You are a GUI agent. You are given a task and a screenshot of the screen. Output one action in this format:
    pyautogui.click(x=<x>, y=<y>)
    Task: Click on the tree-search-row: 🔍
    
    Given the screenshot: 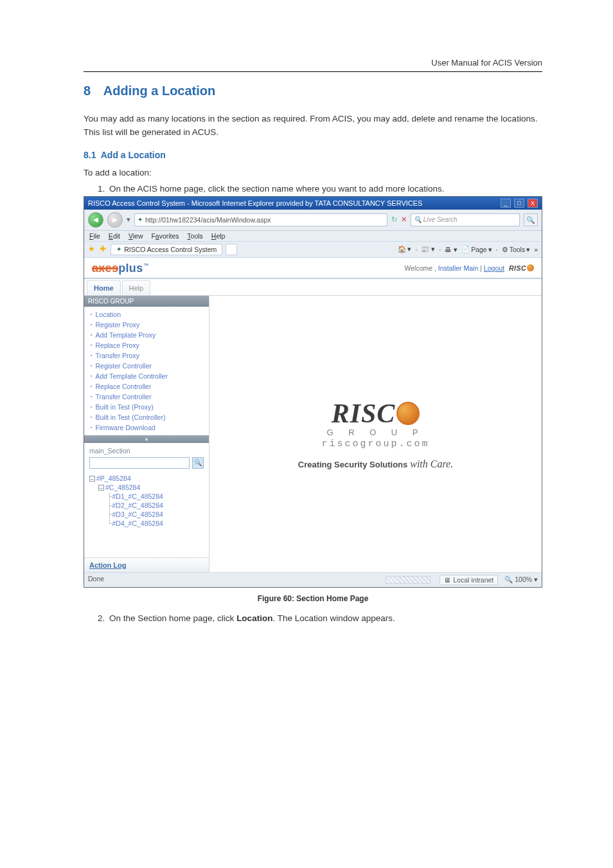 What is the action you would take?
    pyautogui.click(x=147, y=463)
    